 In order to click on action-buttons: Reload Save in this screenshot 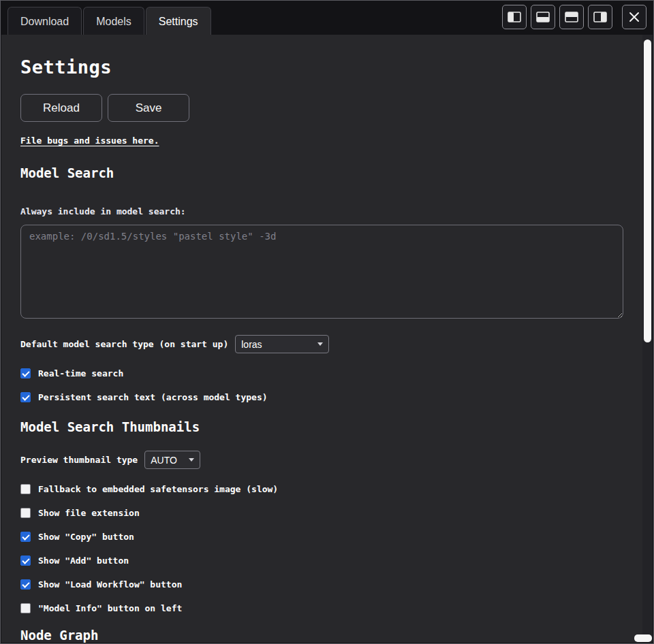, I will do `click(322, 108)`.